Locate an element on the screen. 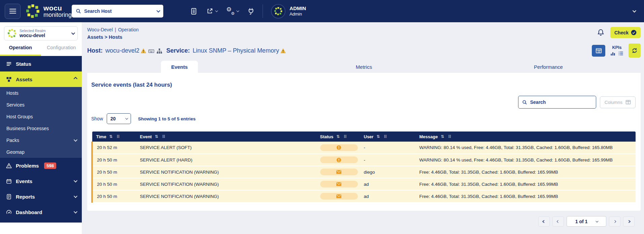 The image size is (644, 234). breadcrumb: Wocu-Devel|Operation Assets > Hosts is located at coordinates (113, 33).